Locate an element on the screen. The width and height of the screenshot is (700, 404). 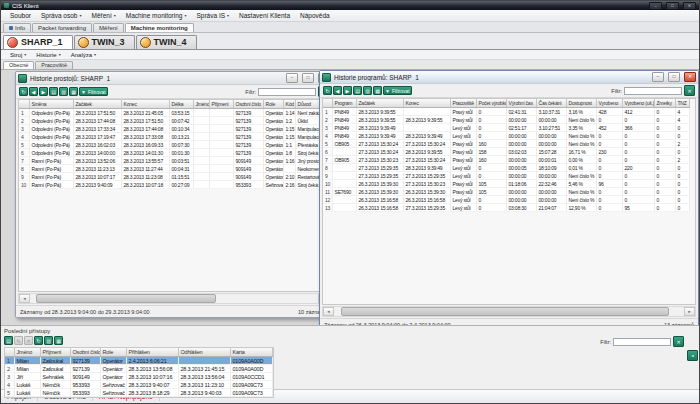
table-row: 3Odpolední (Po-Pá)28.3.2013 17:33:3428.3… is located at coordinates (174, 129).